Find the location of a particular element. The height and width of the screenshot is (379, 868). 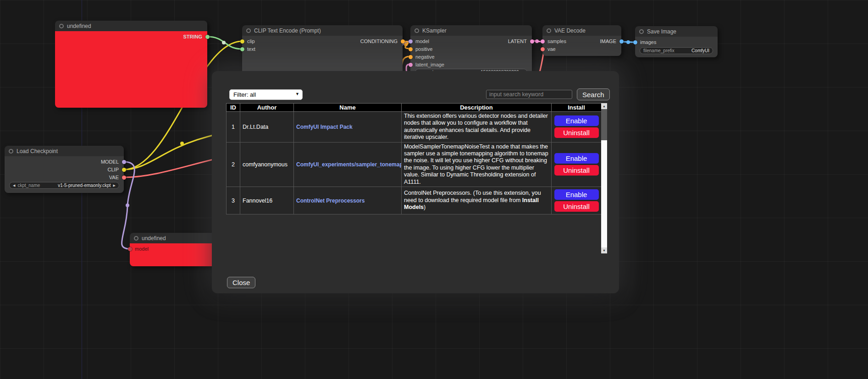

ext-author: comfyanonymous is located at coordinates (267, 164).